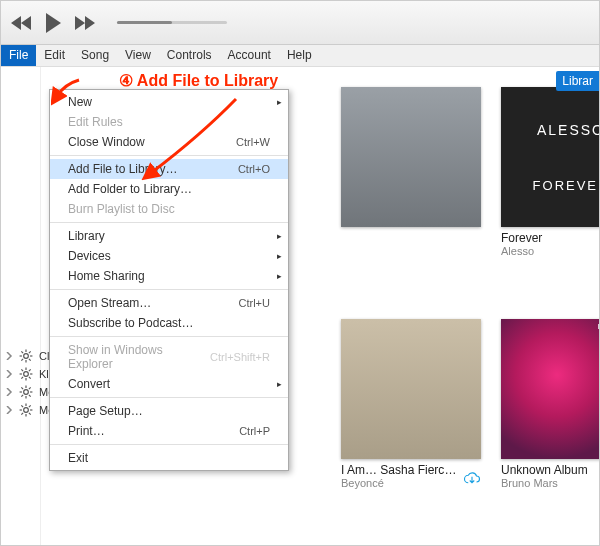 The image size is (600, 546). I want to click on menuitem-shortcut: Ctrl+Shift+R, so click(240, 357).